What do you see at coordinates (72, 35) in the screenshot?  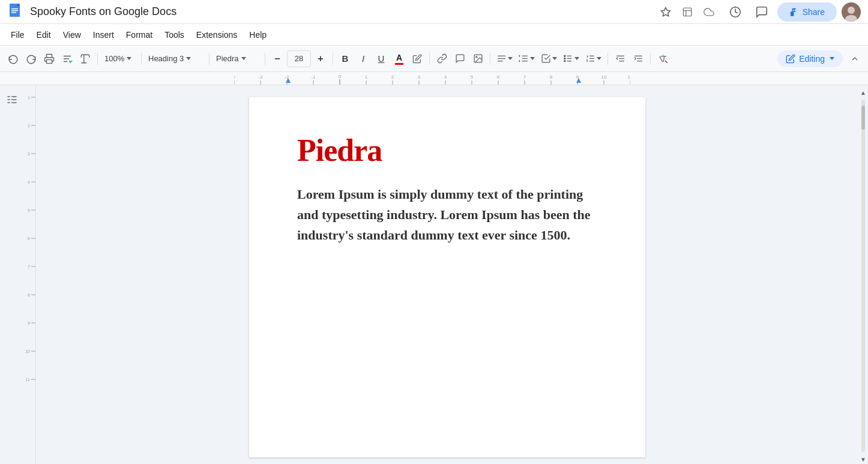 I see `menu-view: View` at bounding box center [72, 35].